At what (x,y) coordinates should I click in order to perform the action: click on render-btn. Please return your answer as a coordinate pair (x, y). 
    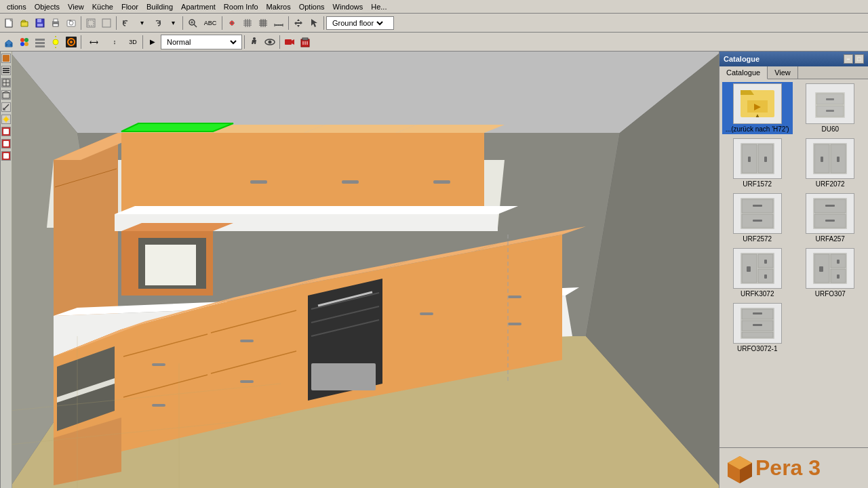
    Looking at the image, I should click on (71, 42).